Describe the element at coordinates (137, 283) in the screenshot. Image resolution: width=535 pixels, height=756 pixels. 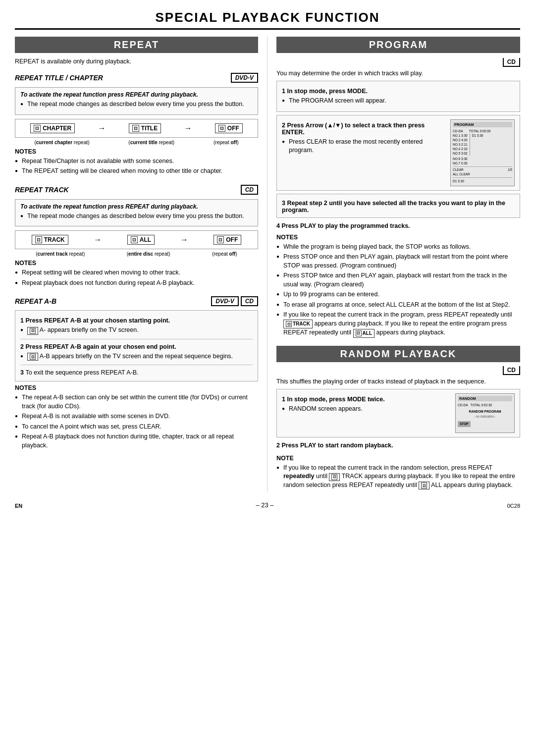
I see `track-note2: Repeat playback does not function during…` at that location.